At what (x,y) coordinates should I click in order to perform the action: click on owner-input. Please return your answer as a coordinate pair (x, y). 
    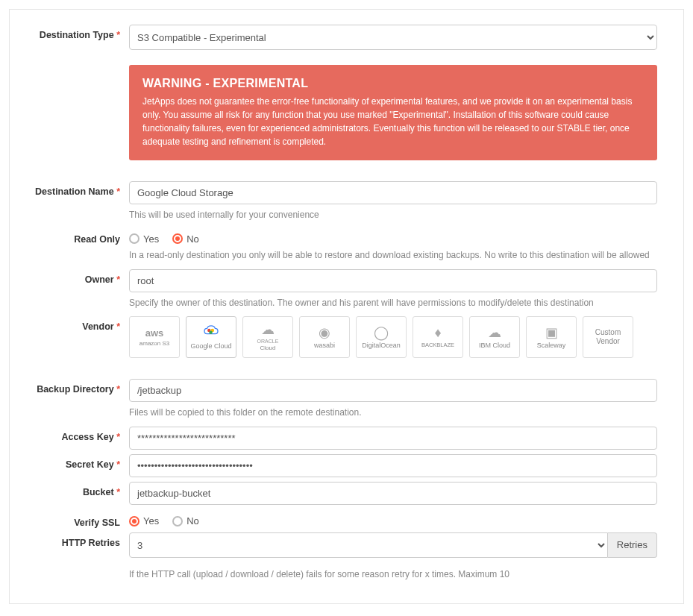
    Looking at the image, I should click on (393, 280).